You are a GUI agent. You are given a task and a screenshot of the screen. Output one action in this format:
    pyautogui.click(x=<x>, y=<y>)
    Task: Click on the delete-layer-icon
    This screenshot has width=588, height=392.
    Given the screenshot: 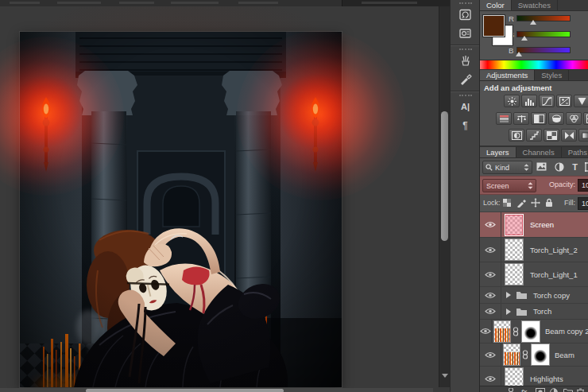 What is the action you would take?
    pyautogui.click(x=580, y=390)
    